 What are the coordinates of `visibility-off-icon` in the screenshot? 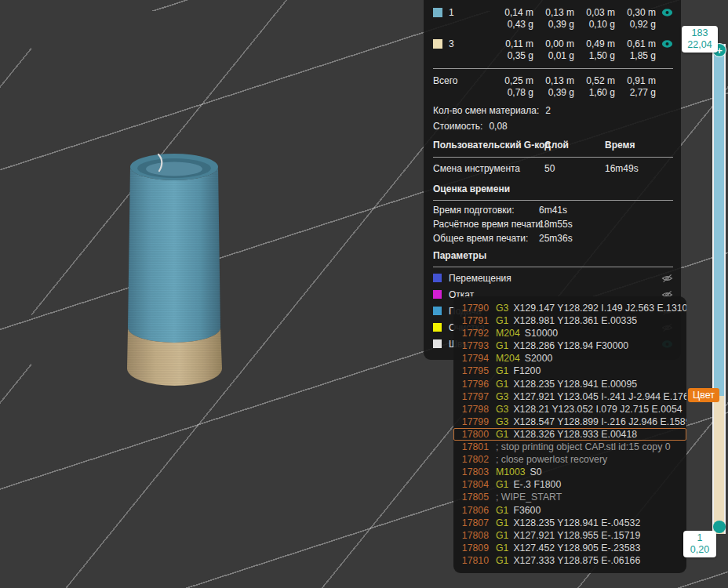 It's located at (667, 278).